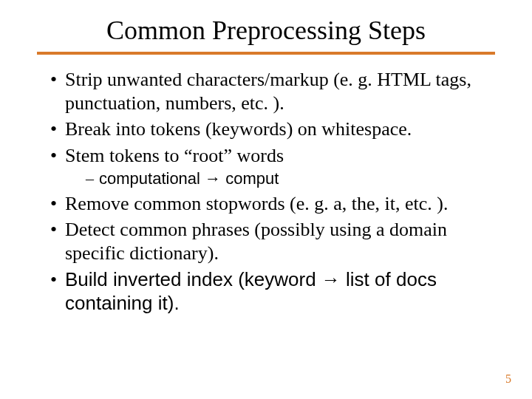  Describe the element at coordinates (256, 241) in the screenshot. I see `bullet-text: Detect common phrases (possibly using a …` at that location.